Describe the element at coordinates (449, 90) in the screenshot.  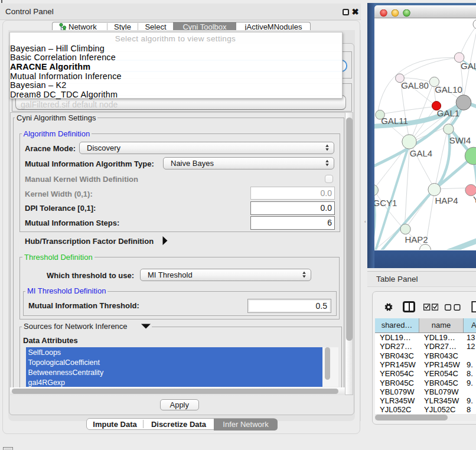
I see `svg-text: GAL10` at that location.